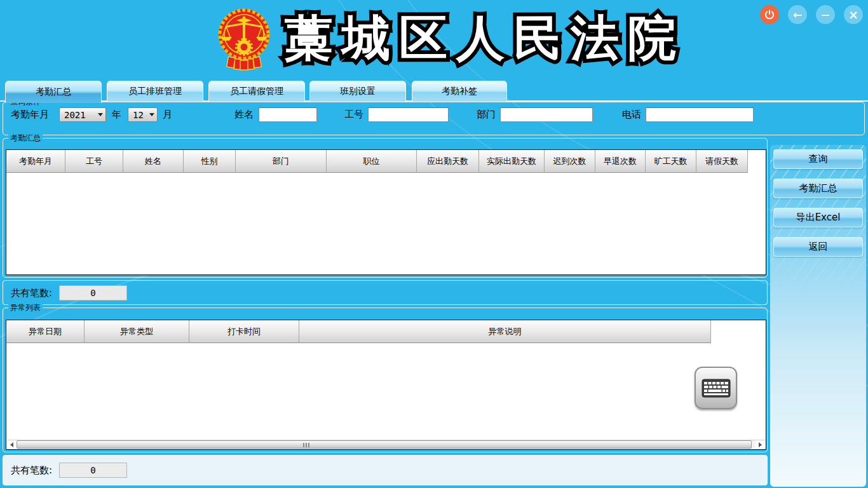 This screenshot has width=868, height=488. What do you see at coordinates (386, 332) in the screenshot?
I see `exceptions-table-header-row: 异常日期 异常类型 打卡时间 异常说明` at bounding box center [386, 332].